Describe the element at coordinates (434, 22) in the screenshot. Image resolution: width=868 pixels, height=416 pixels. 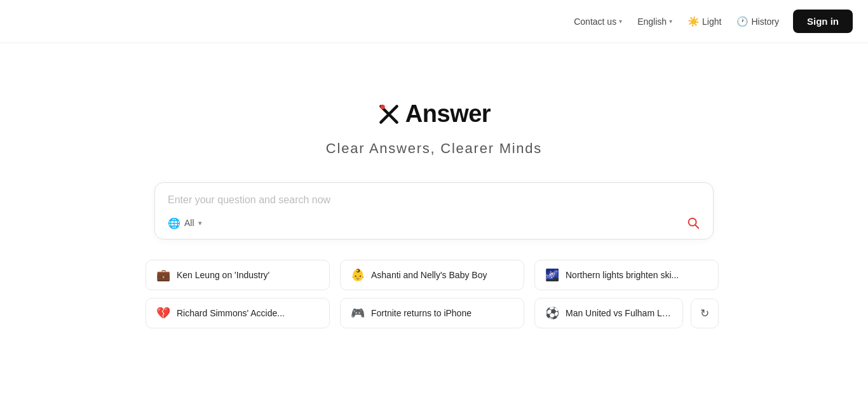
I see `header: Contact us ▾ English ▾ ☀️ Light 🕐 Histor…` at that location.